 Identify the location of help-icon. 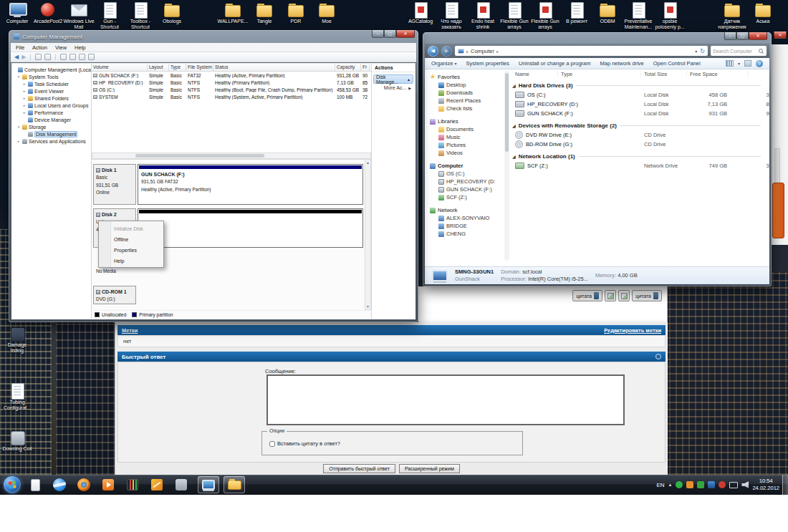
(82, 57).